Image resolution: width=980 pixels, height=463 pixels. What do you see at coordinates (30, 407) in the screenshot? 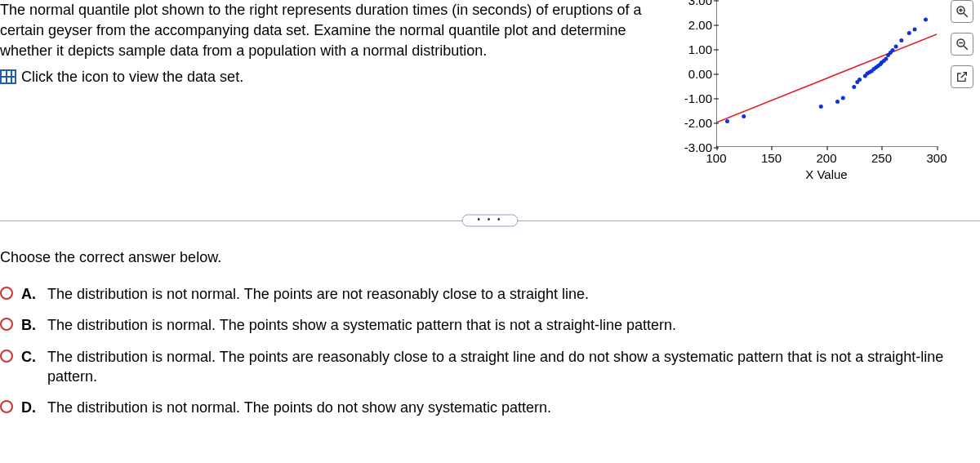
I see `option-letter: D.` at bounding box center [30, 407].